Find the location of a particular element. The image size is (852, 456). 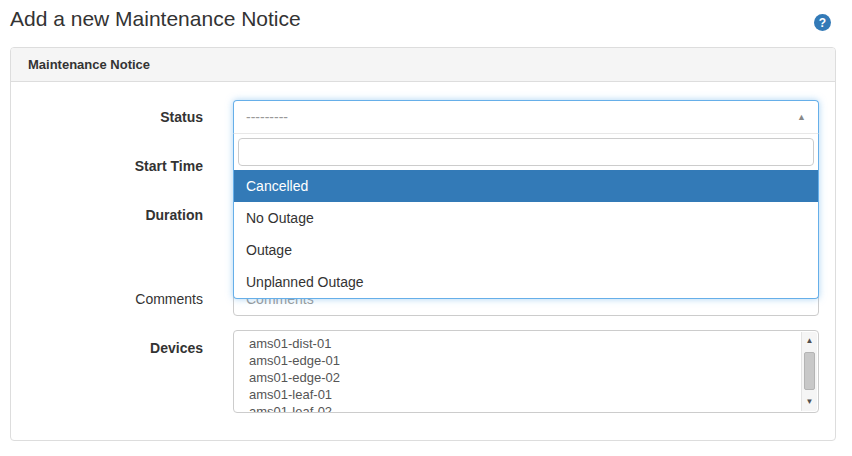

chevron-up-icon: ▲ is located at coordinates (802, 117).